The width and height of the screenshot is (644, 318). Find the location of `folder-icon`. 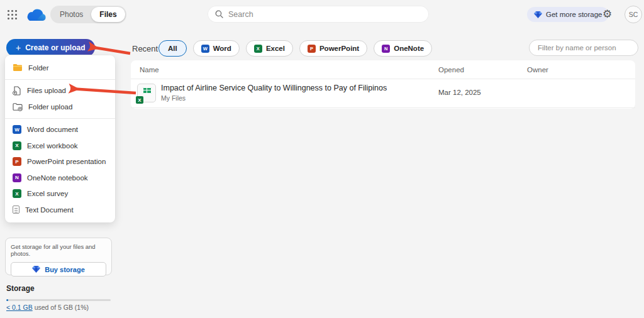

folder-icon is located at coordinates (18, 68).